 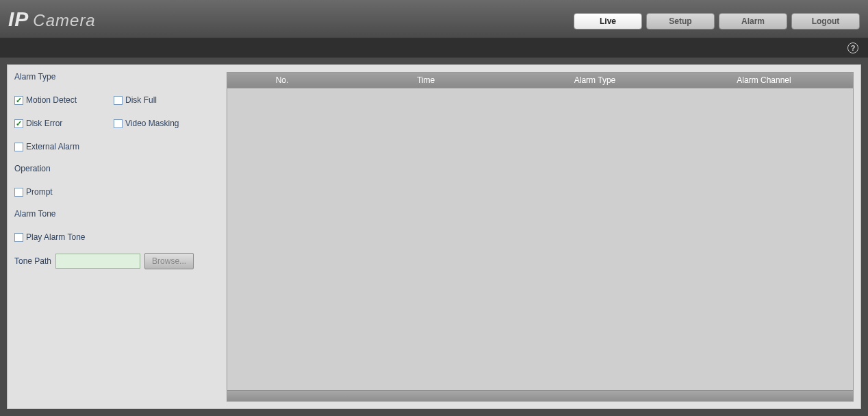 What do you see at coordinates (717, 19) in the screenshot?
I see `nav-tabs: Live Setup Alarm Logout` at bounding box center [717, 19].